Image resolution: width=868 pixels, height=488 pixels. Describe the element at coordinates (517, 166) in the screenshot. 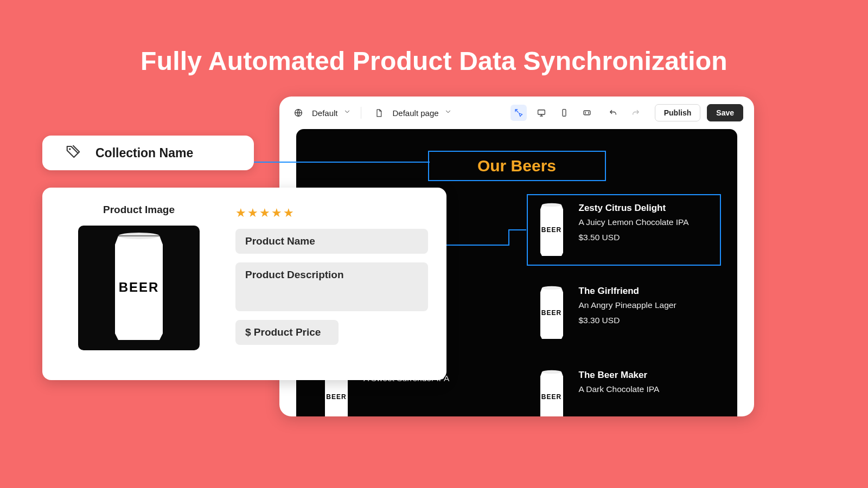

I see `collection-title-selection: Our Beers` at that location.